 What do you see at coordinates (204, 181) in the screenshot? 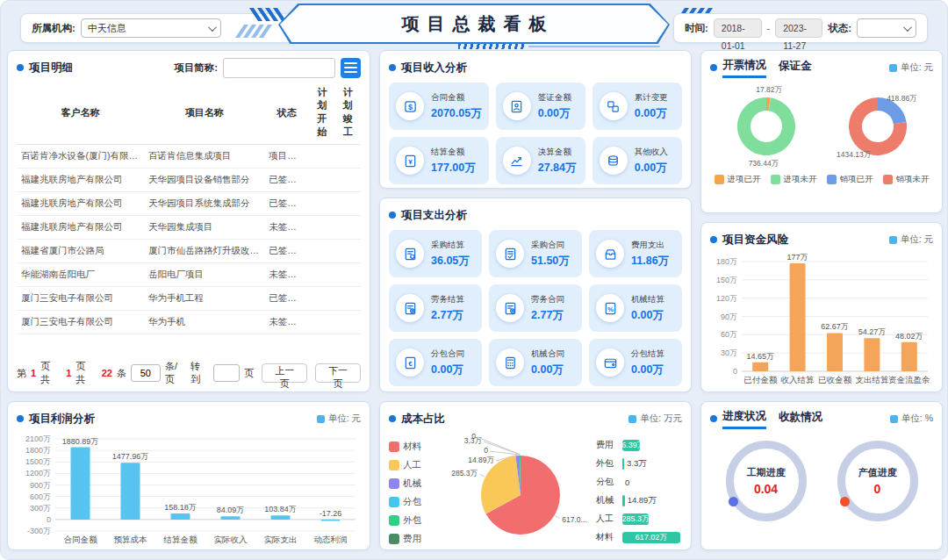
I see `table-cell: 天华园项目设备销售部分` at bounding box center [204, 181].